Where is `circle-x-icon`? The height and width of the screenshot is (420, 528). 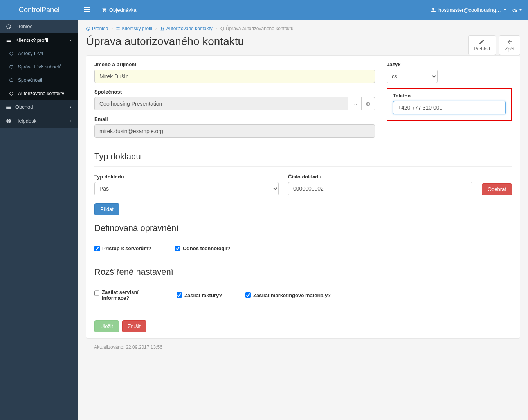
circle-x-icon is located at coordinates (368, 104).